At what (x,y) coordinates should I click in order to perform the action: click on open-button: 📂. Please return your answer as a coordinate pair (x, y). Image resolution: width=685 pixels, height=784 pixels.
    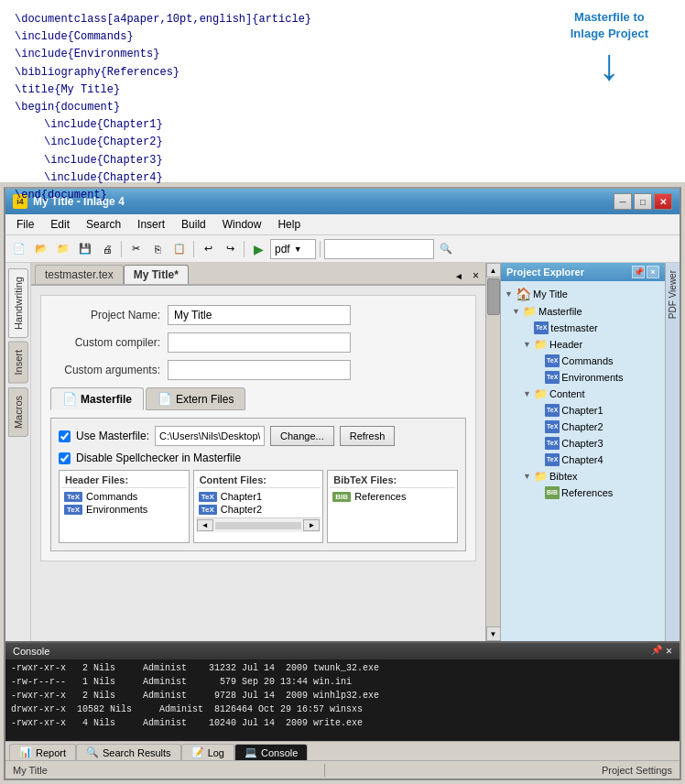
    Looking at the image, I should click on (41, 249).